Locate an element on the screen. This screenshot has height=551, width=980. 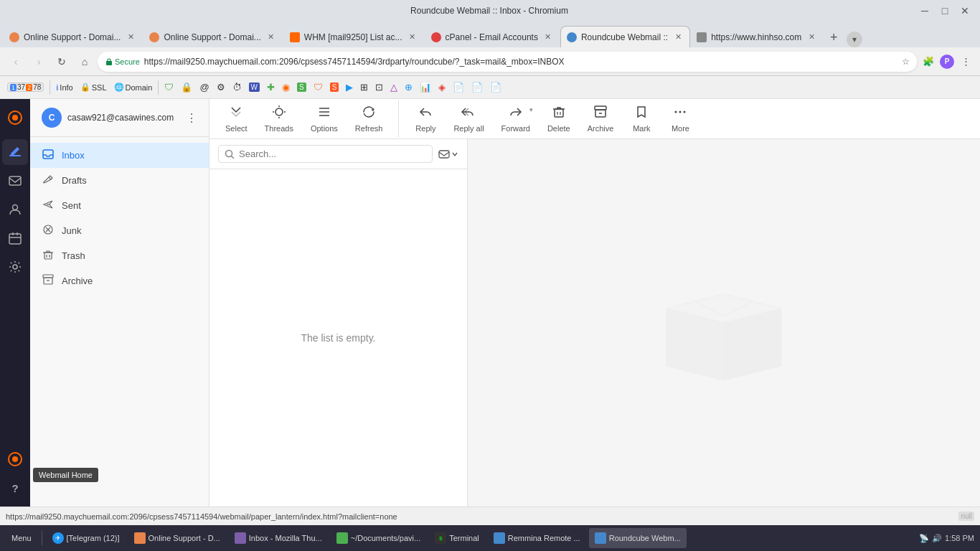
close-button: ✕ is located at coordinates (965, 11).